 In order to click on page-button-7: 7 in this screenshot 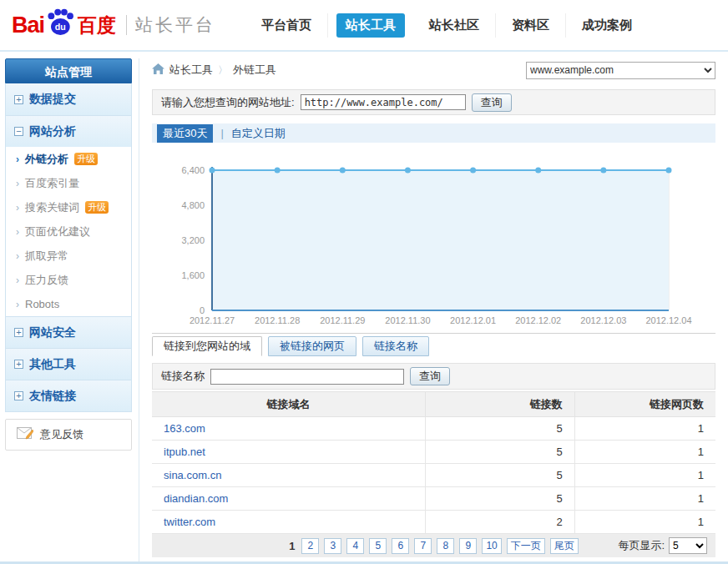, I will do `click(422, 546)`.